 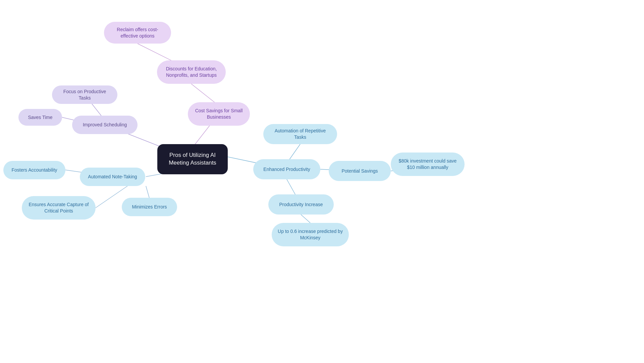 What do you see at coordinates (428, 164) in the screenshot?
I see `80k-investment-node: $80k investment could save $10 million a…` at bounding box center [428, 164].